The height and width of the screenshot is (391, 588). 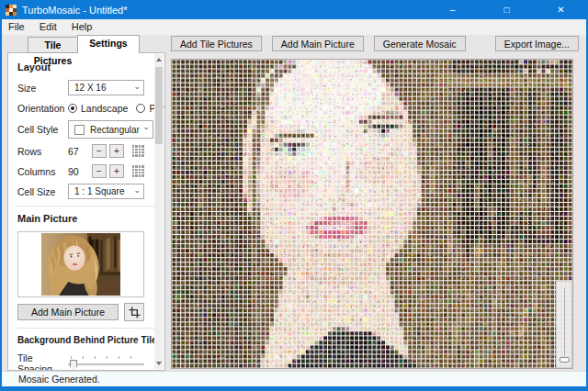 What do you see at coordinates (53, 45) in the screenshot?
I see `tab-tile-pictures: Tile Pictures` at bounding box center [53, 45].